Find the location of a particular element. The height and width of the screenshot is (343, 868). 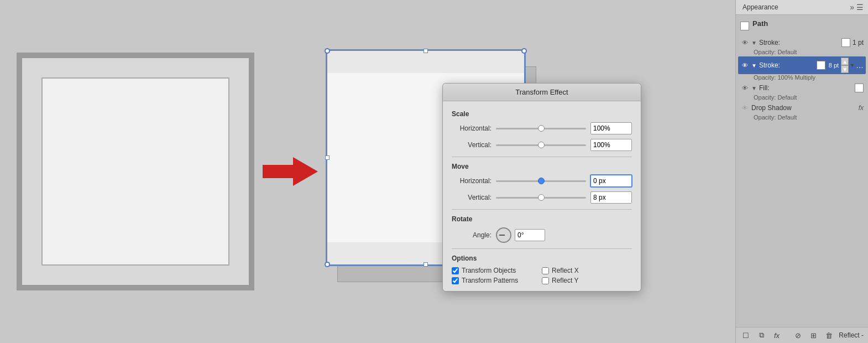

dialog-title: Transform Effect is located at coordinates (542, 92).